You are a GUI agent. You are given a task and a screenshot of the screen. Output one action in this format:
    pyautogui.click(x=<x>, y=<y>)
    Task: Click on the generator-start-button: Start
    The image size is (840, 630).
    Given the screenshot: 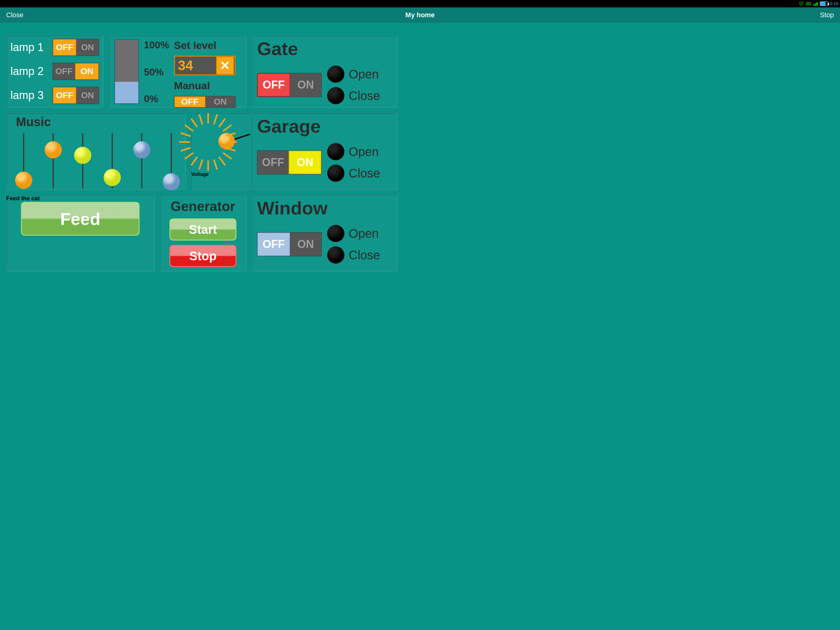 What is the action you would take?
    pyautogui.click(x=203, y=230)
    